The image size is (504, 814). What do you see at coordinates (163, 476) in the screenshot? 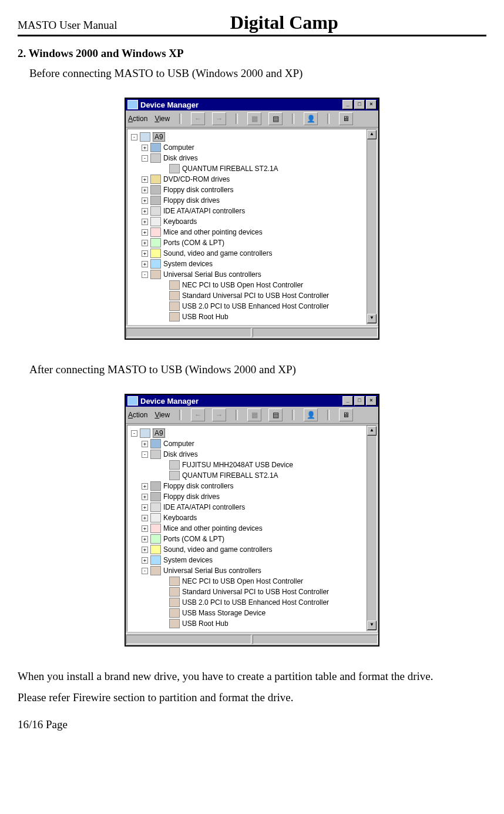
I see `tree-connector-icon` at bounding box center [163, 476].